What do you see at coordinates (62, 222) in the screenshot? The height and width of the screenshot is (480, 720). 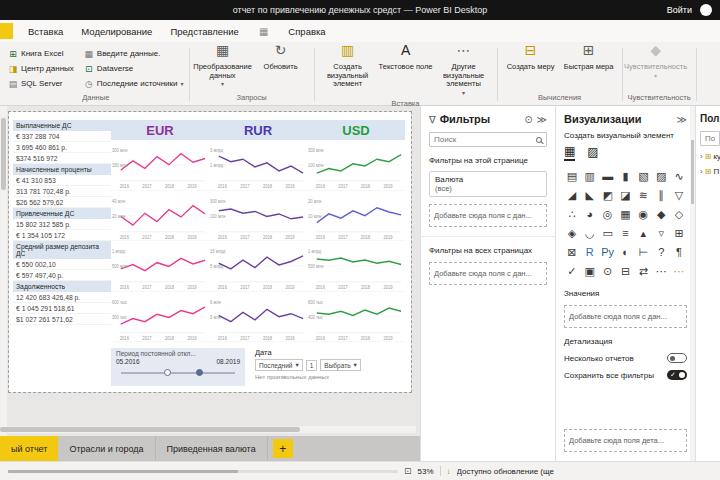 I see `metrics-table: Выплаченные ДС€ 337 288 7043 695 460 861…` at bounding box center [62, 222].